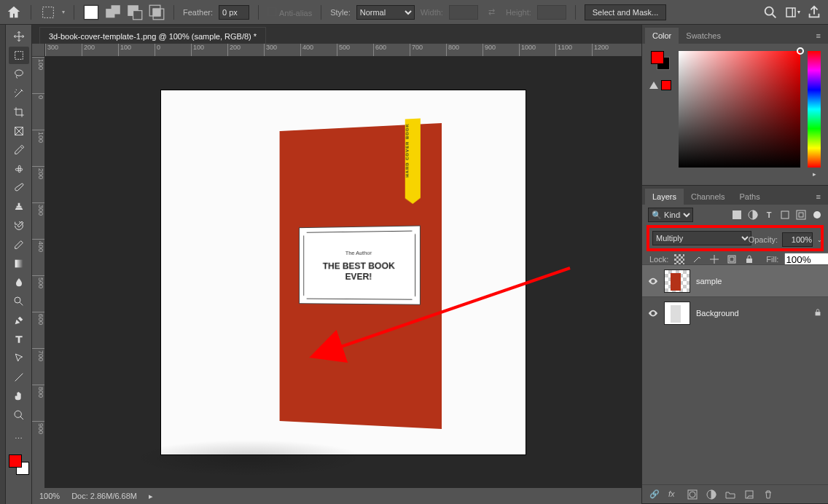 The image size is (828, 504). Describe the element at coordinates (50, 496) in the screenshot. I see `zoom-level: 100%` at that location.